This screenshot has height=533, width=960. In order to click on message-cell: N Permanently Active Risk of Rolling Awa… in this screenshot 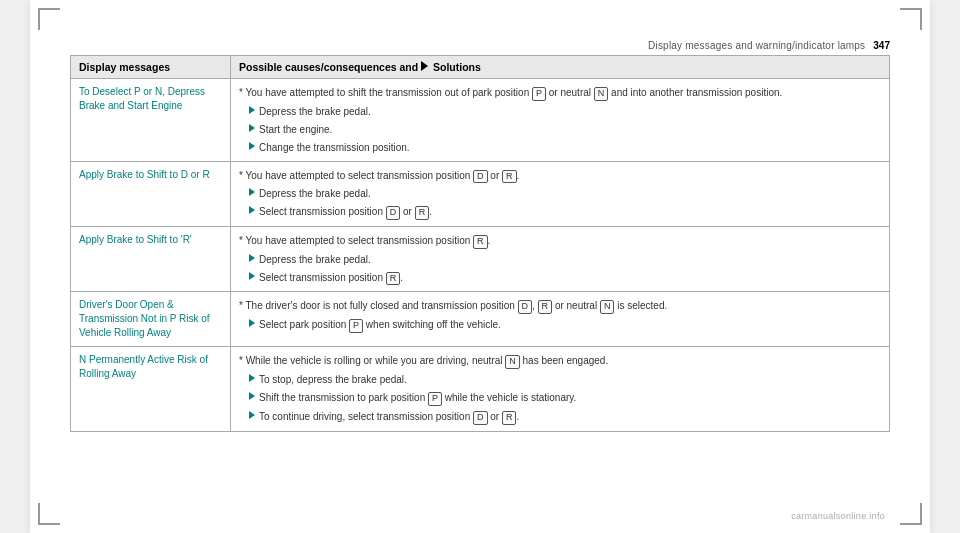, I will do `click(151, 389)`.